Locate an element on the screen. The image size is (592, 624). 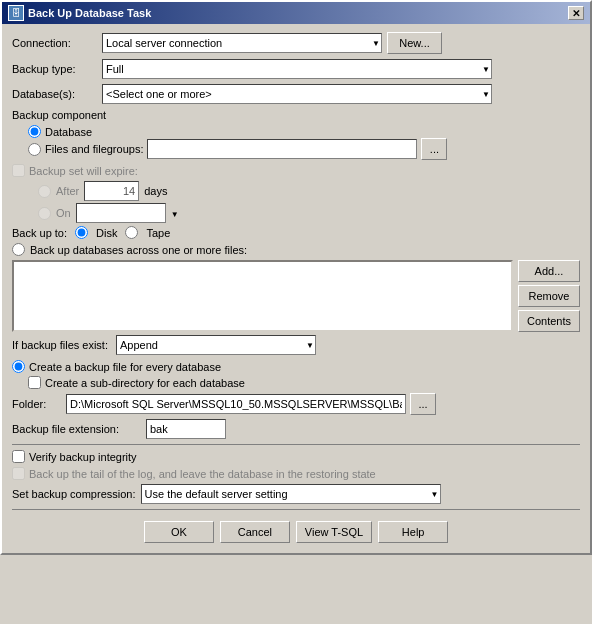
verify-checkbox is located at coordinates (18, 456).